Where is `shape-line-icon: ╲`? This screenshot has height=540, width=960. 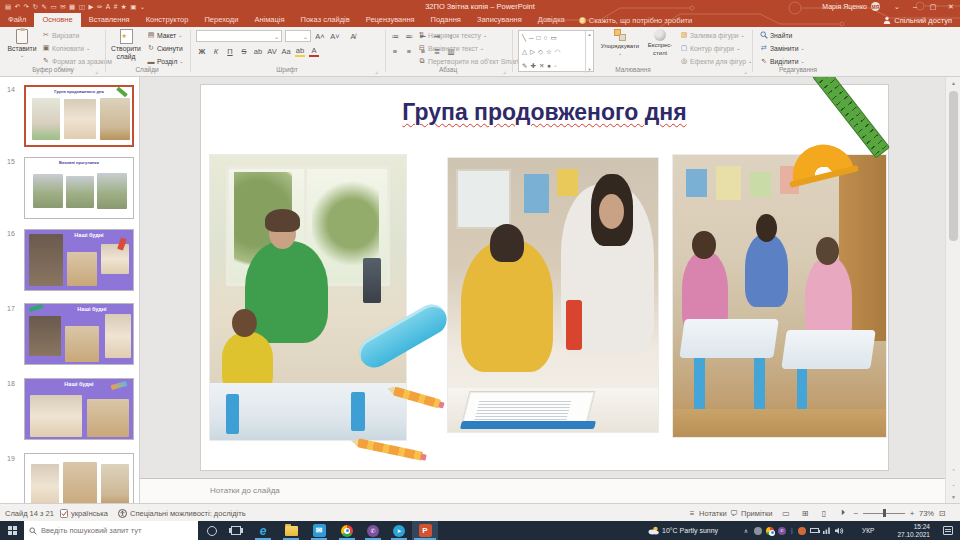
shape-line-icon: ╲ is located at coordinates (524, 38).